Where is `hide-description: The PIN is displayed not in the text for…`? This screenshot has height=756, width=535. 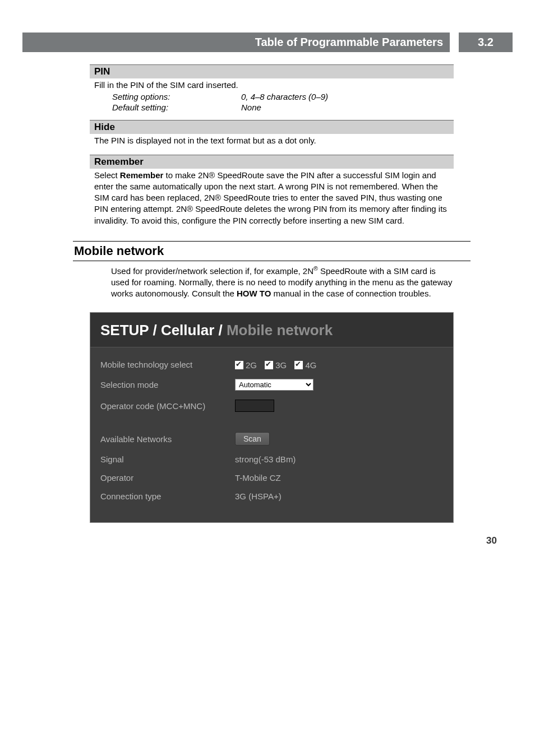
hide-description: The PIN is displayed not in the text for… is located at coordinates (271, 140).